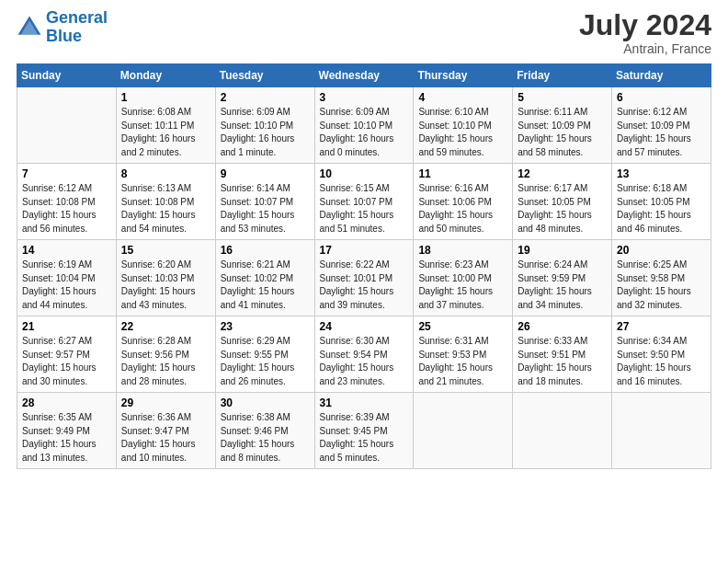 The height and width of the screenshot is (563, 728). What do you see at coordinates (67, 431) in the screenshot?
I see `calendar-cell: 28Sunrise: 6:35 AM Sunset: 9:49 PM Dayli…` at bounding box center [67, 431].